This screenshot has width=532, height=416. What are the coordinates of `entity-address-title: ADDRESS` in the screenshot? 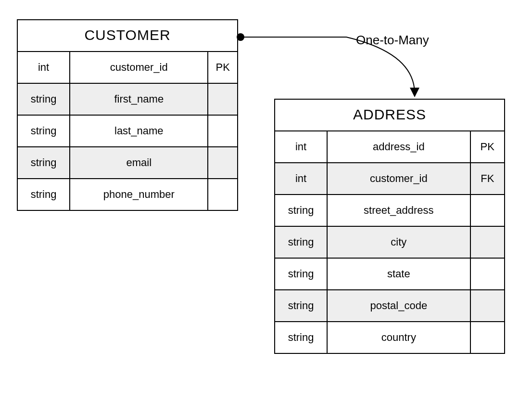 It's located at (390, 116).